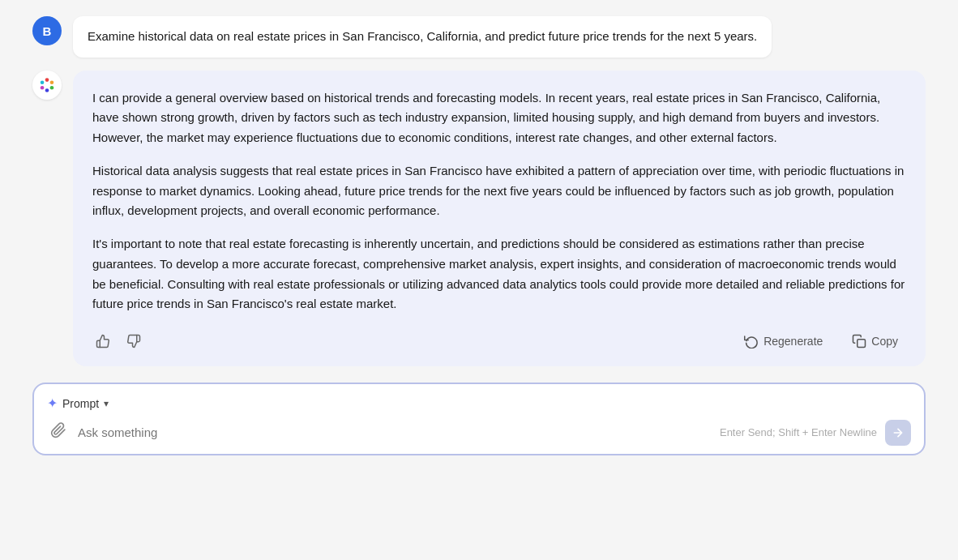  Describe the element at coordinates (499, 274) in the screenshot. I see `ai-paragraph-3: It's important to note that real estate …` at that location.